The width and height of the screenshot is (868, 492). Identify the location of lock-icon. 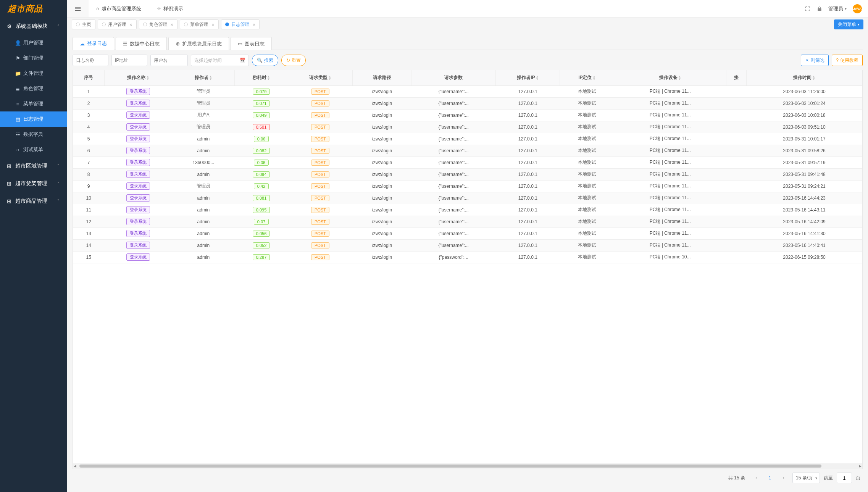
(820, 9).